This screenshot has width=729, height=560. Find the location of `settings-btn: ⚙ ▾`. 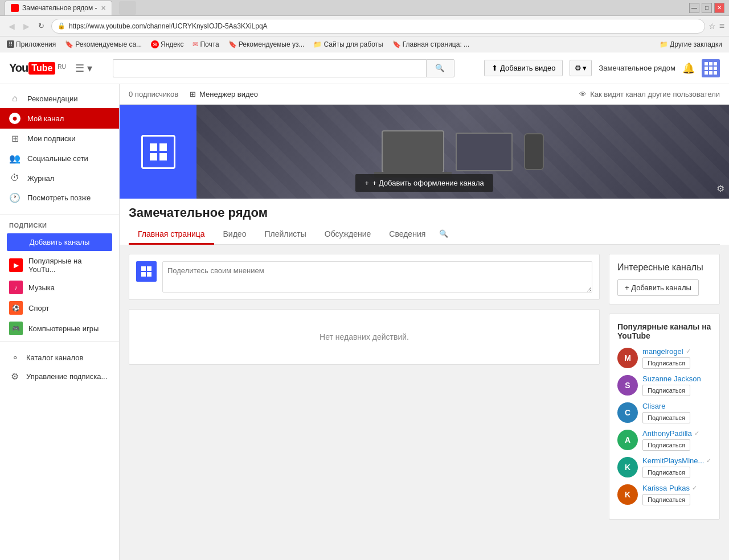

settings-btn: ⚙ ▾ is located at coordinates (581, 68).